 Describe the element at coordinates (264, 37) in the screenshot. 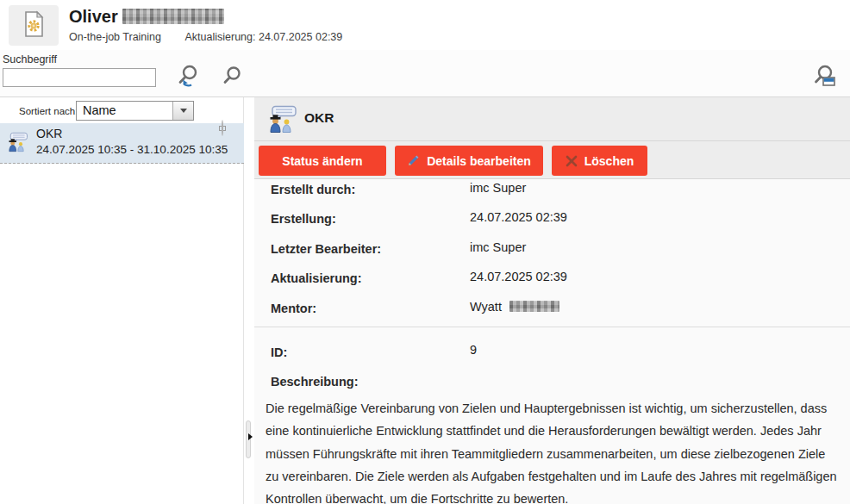

I see `updated-timestamp: Aktualisierung: 24.07.2025 02:39` at that location.